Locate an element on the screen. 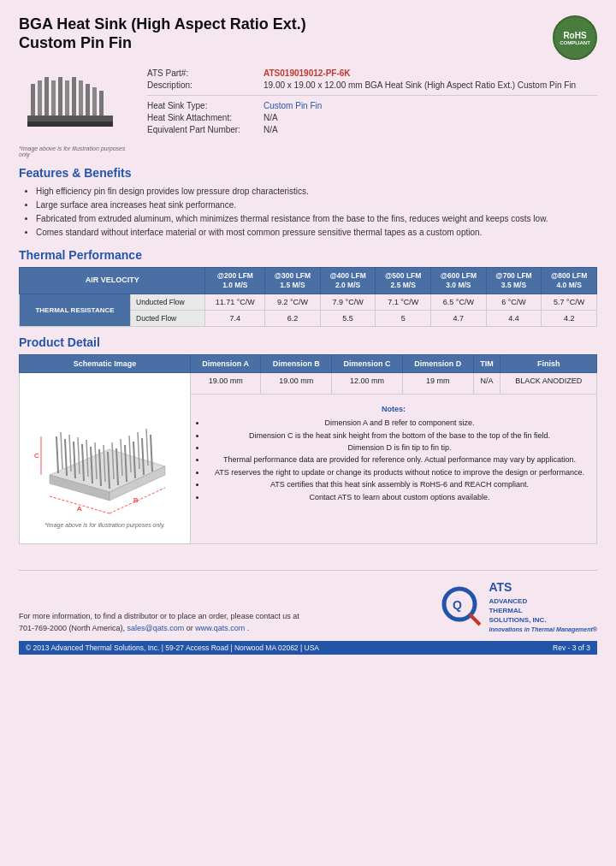 The width and height of the screenshot is (616, 866). unducted-400: 7.9 °C/W is located at coordinates (347, 303).